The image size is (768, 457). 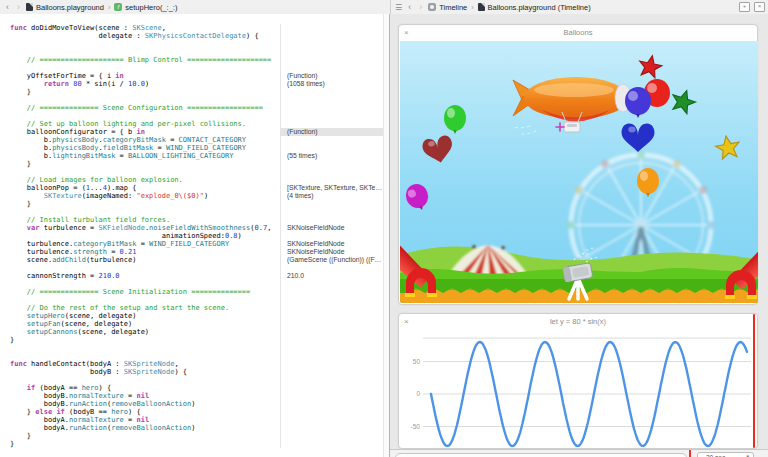 I want to click on code-line: // ==================== Blimp Control ==…, so click(x=192, y=60).